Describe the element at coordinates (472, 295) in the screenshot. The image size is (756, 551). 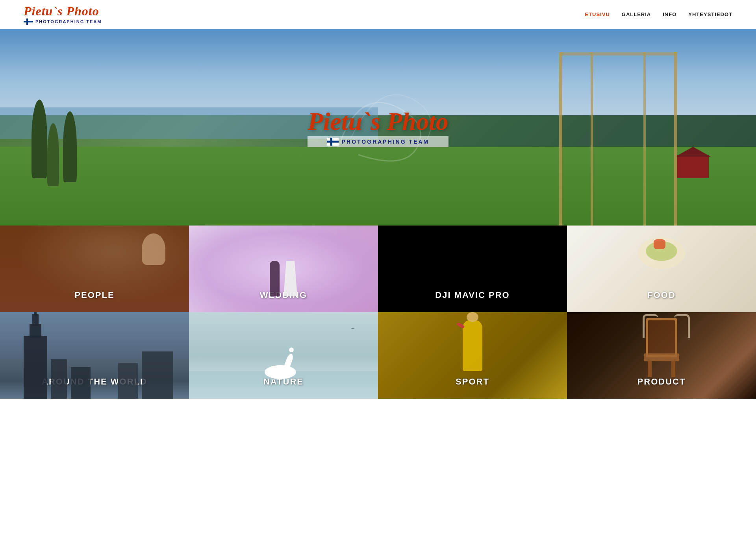
I see `dji-label: DJI MAVIC PRO` at that location.